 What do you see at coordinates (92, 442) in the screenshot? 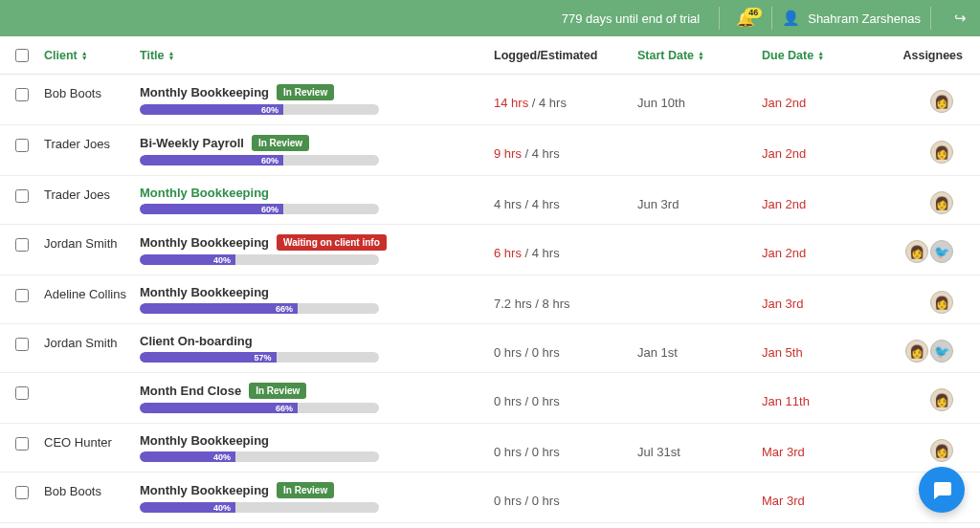
I see `client-name: CEO Hunter` at bounding box center [92, 442].